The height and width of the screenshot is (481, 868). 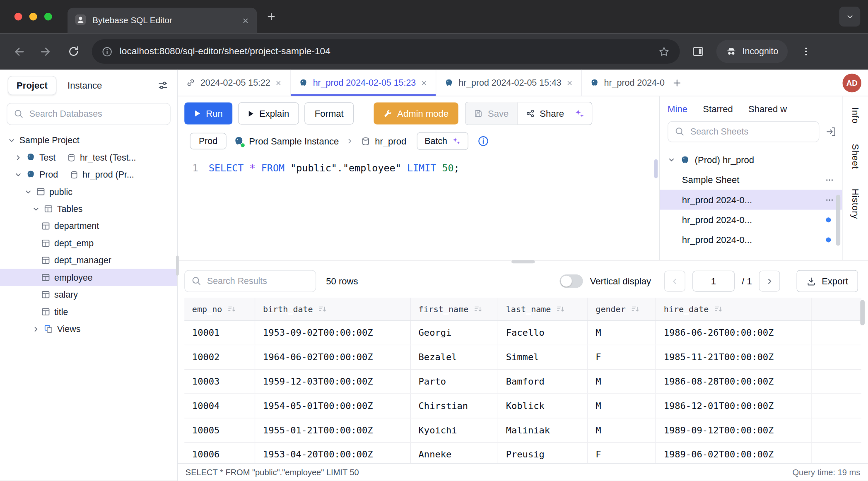 What do you see at coordinates (89, 175) in the screenshot?
I see `tree-item-instance-prod: Prod hr_prod (Pr...` at bounding box center [89, 175].